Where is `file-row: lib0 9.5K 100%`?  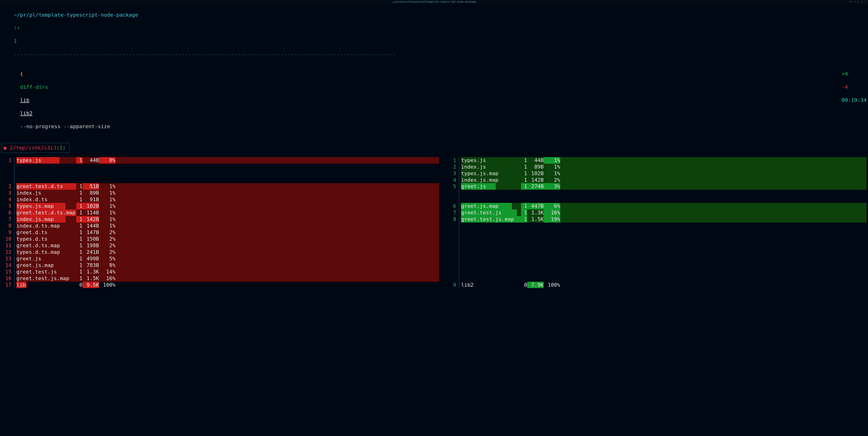
file-row: lib0 9.5K 100% is located at coordinates (228, 285).